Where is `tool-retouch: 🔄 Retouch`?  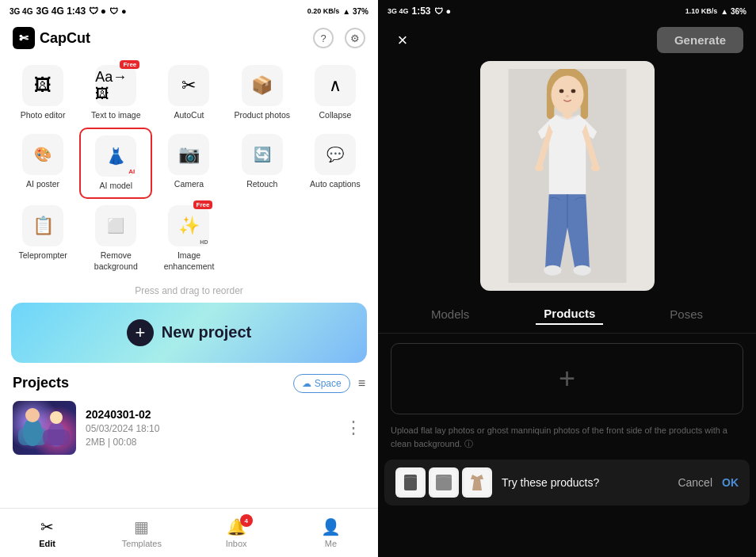 tool-retouch: 🔄 Retouch is located at coordinates (262, 163).